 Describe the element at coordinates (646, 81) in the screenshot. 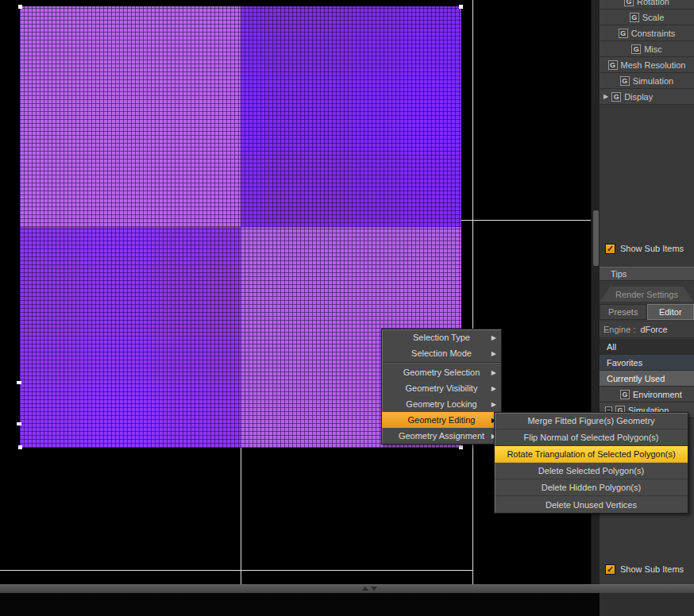

I see `param-group-simulation: G Simulation` at that location.